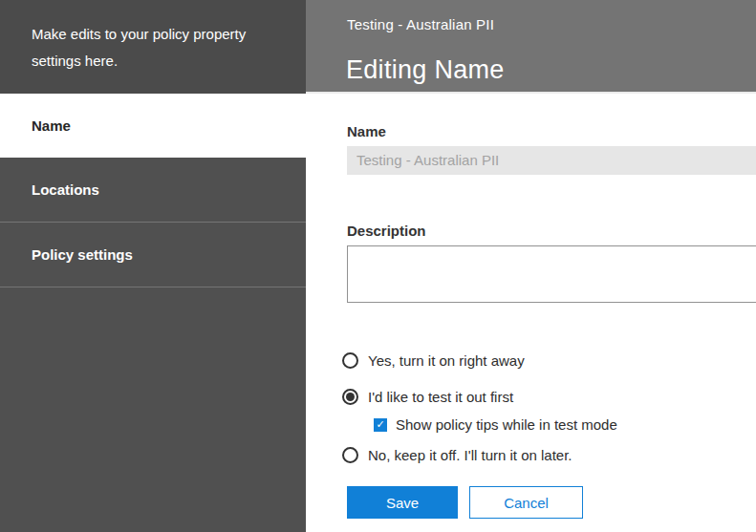 The image size is (756, 532). What do you see at coordinates (495, 424) in the screenshot?
I see `checkbox-show-policy-tips: ✓ Show policy tips while in test mode` at bounding box center [495, 424].